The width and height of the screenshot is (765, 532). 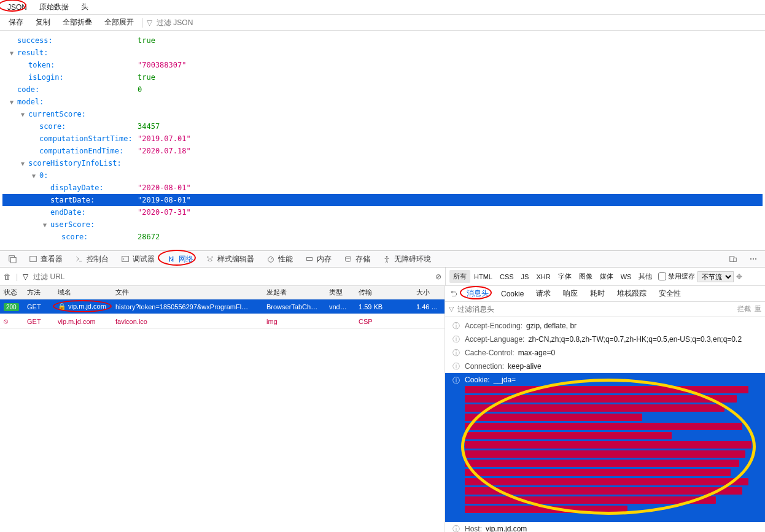 I want to click on key-code: code:, so click(x=70, y=90).